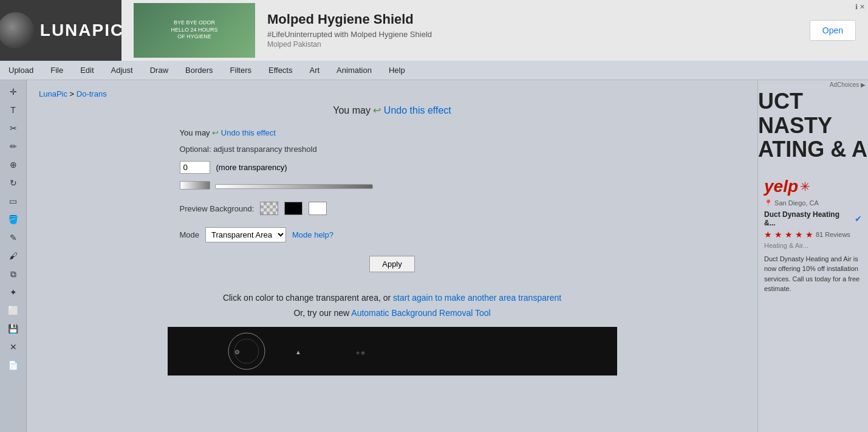 This screenshot has width=868, height=432. Describe the element at coordinates (808, 219) in the screenshot. I see `yelp-business: Duct Dynasty Heating &...` at that location.